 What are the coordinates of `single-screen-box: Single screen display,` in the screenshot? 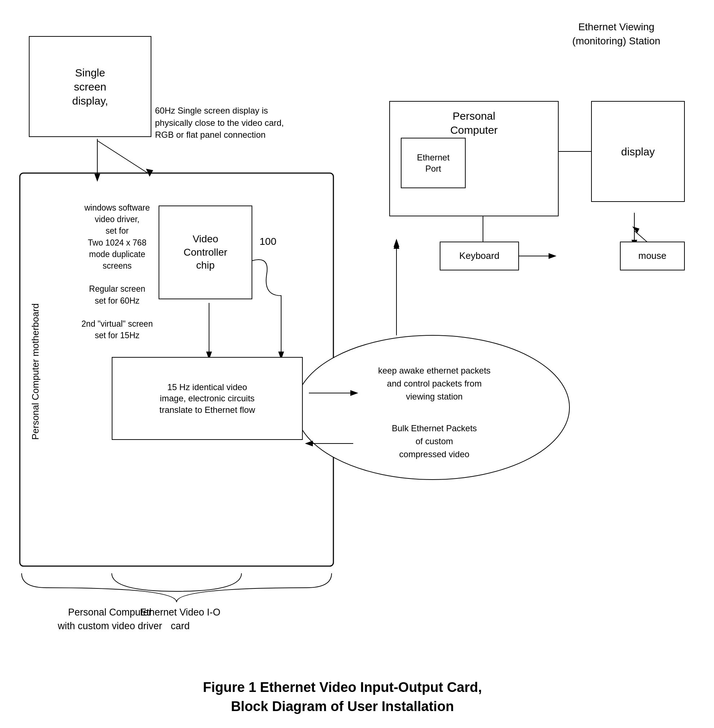 It's located at (90, 86).